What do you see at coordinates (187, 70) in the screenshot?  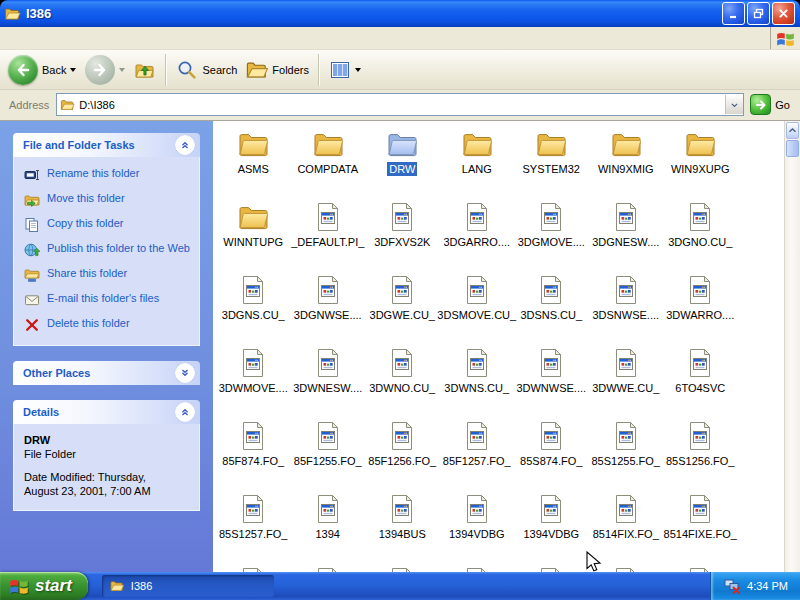 I see `search-icon` at bounding box center [187, 70].